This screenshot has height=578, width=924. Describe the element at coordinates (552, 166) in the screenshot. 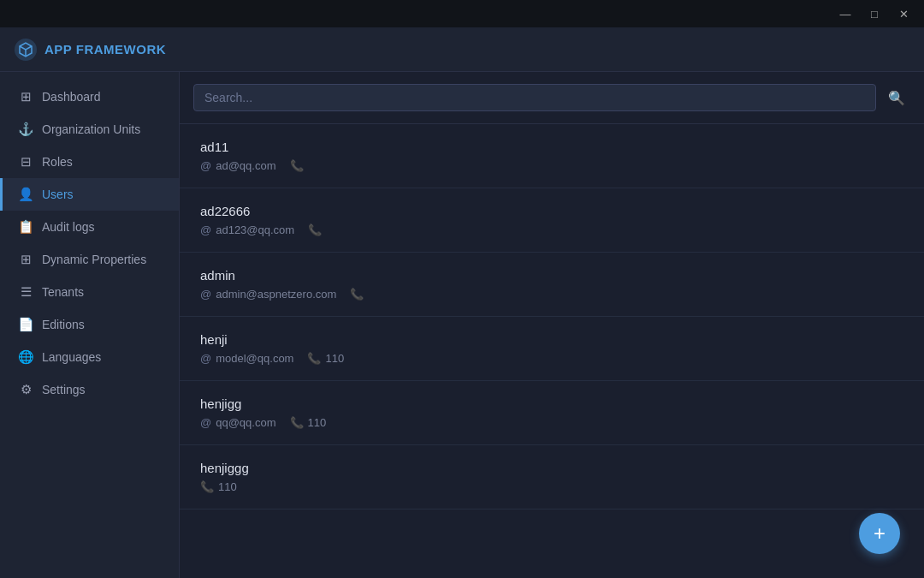

I see `user-meta: @ ad@qq.com 📞` at that location.